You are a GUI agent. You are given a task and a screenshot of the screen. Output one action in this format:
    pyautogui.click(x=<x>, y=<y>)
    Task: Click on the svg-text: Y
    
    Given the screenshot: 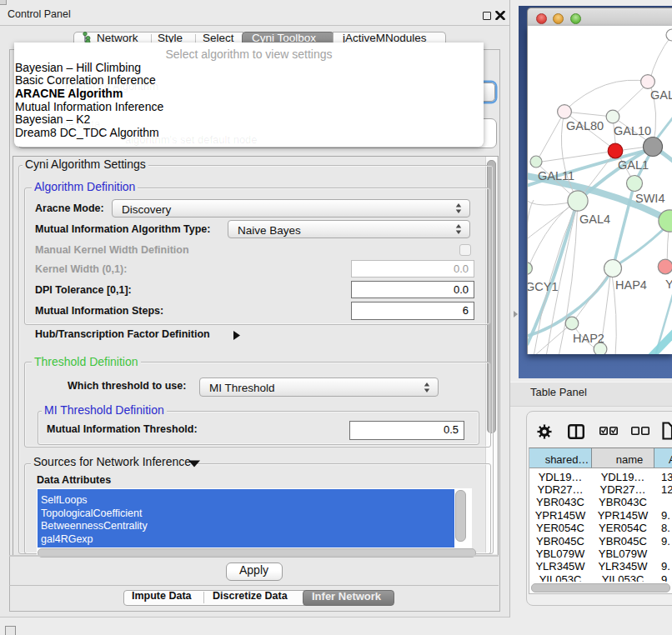 What is the action you would take?
    pyautogui.click(x=669, y=284)
    